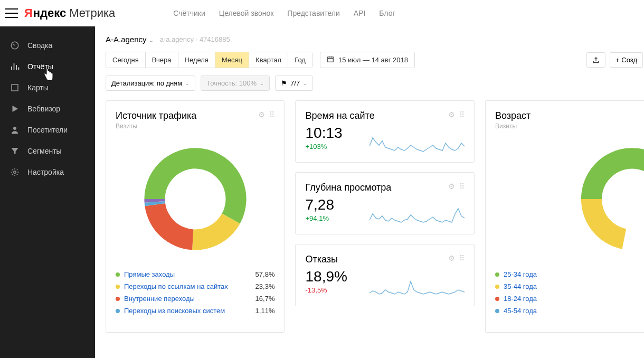  I want to click on controls-row-2: Детализация: по дням ⌄ Точность: 100% ⌄ …, so click(375, 83).